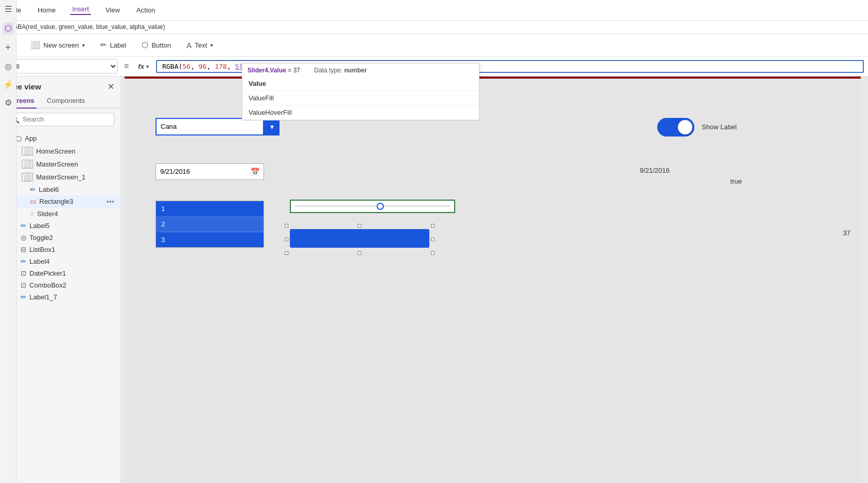  What do you see at coordinates (433, 225) in the screenshot?
I see `handle-tr` at bounding box center [433, 225].